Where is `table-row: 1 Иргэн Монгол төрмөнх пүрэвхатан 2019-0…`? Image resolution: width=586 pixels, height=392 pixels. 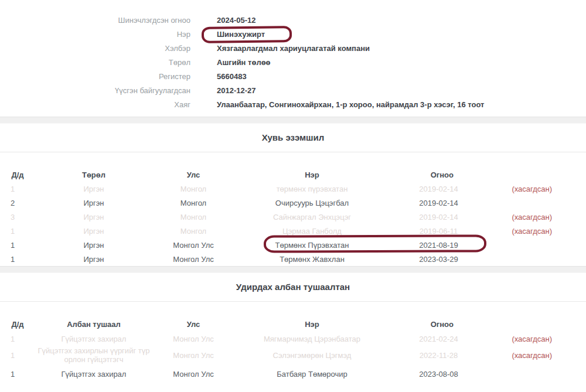
table-row: 1 Иргэн Монгол төрмөнх пүрэвхатан 2019-0… is located at coordinates (293, 189).